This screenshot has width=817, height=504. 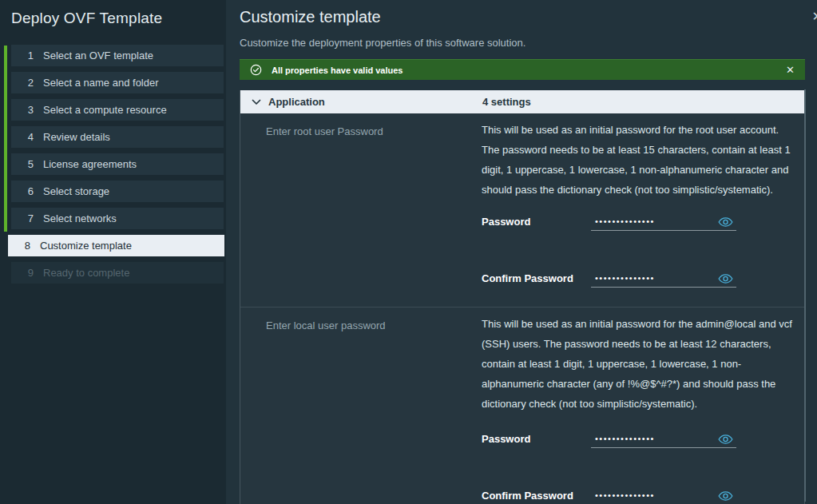 I want to click on root-password-input, so click(x=664, y=222).